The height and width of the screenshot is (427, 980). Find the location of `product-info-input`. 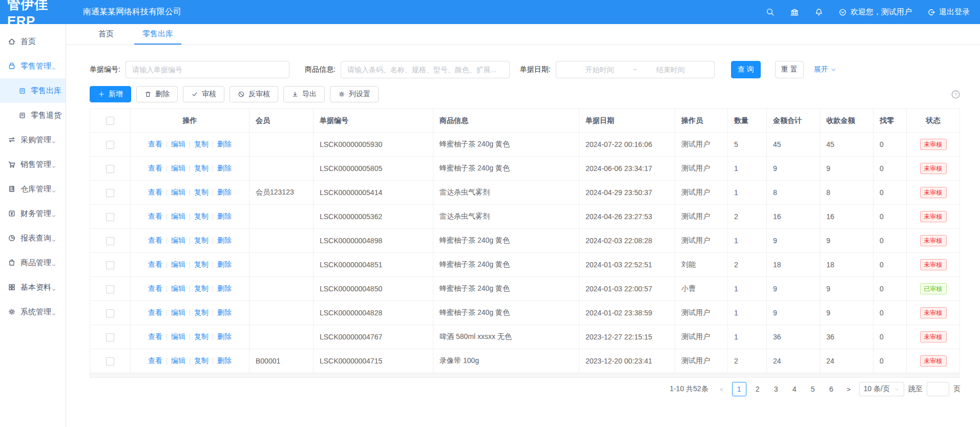

product-info-input is located at coordinates (425, 70).